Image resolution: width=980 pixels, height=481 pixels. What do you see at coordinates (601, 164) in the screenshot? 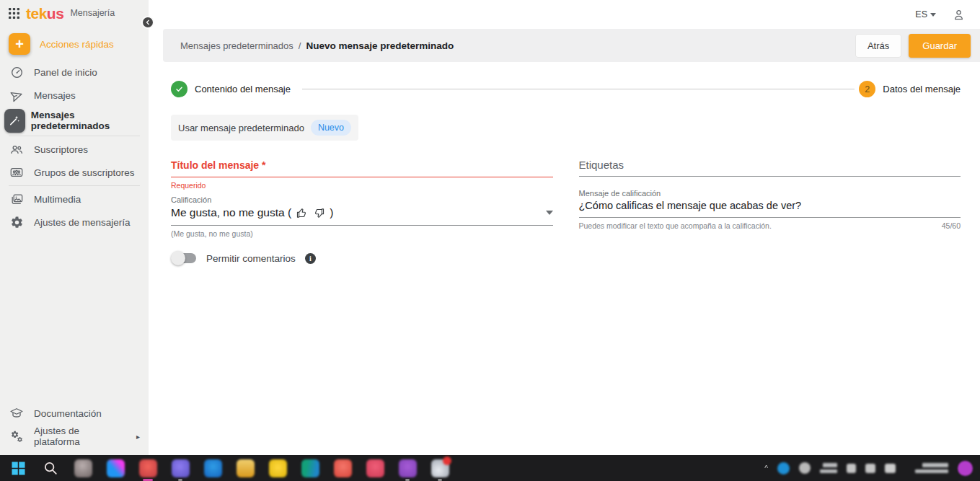
I see `tags-input-label: Etiquetas` at bounding box center [601, 164].